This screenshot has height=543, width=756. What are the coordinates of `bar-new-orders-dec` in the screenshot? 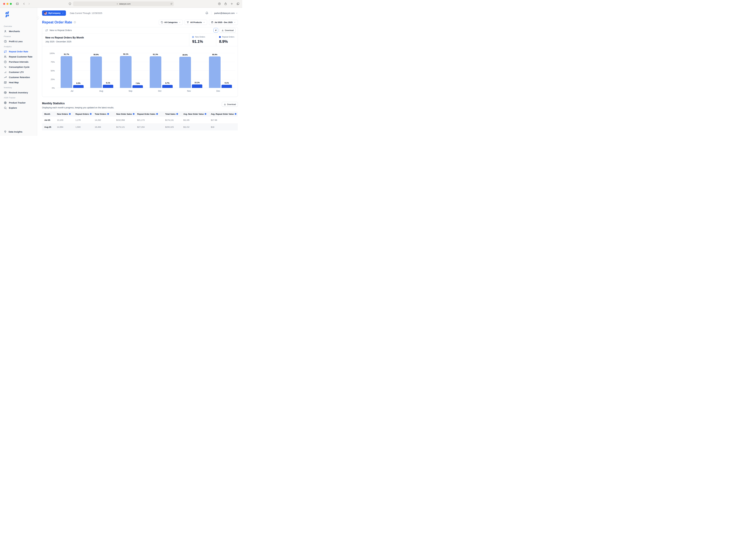 It's located at (215, 72).